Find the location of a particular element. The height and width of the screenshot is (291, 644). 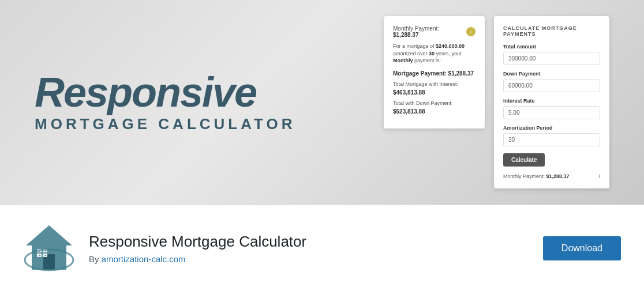

field-input-amortization is located at coordinates (552, 139).